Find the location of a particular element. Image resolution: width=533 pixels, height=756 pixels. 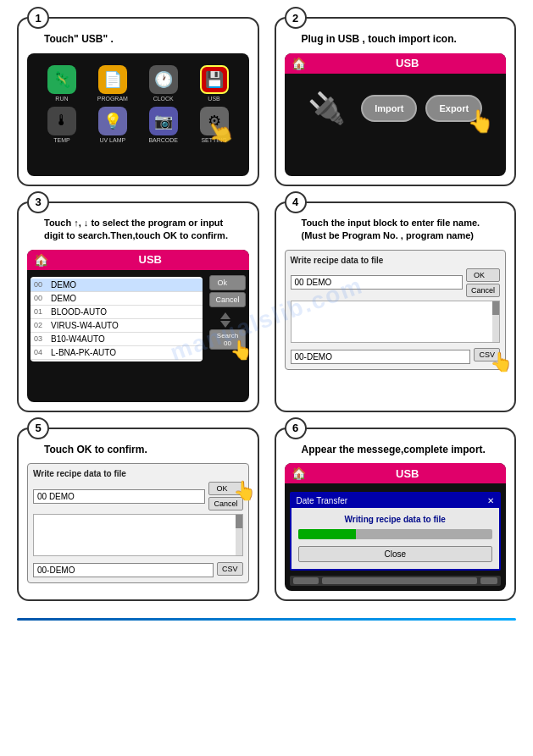

dialog-title-5: Write recipe data to file is located at coordinates (138, 474).